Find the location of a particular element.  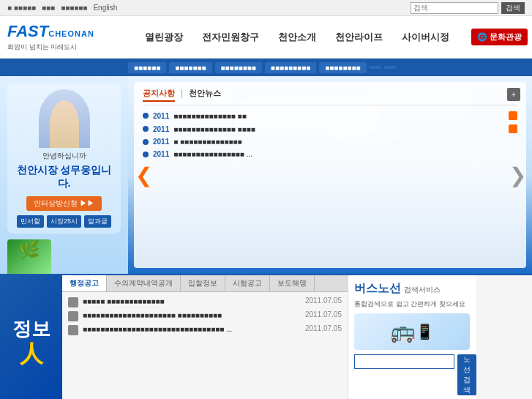

bus-title-row: 버스노선 검색서비스 is located at coordinates (412, 288).